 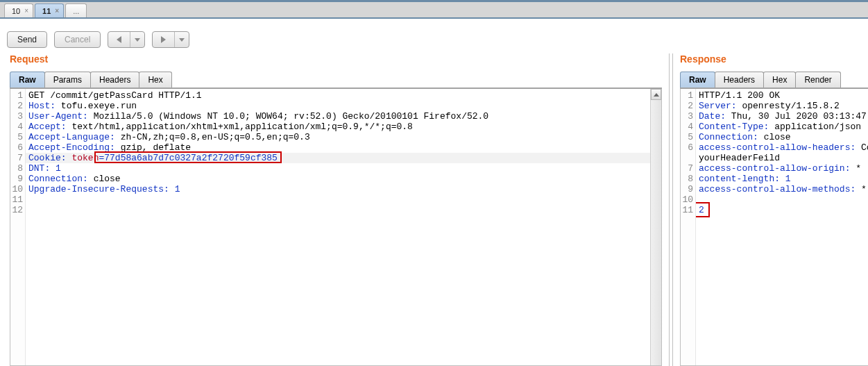 I want to click on chevron-right-icon, so click(x=164, y=40).